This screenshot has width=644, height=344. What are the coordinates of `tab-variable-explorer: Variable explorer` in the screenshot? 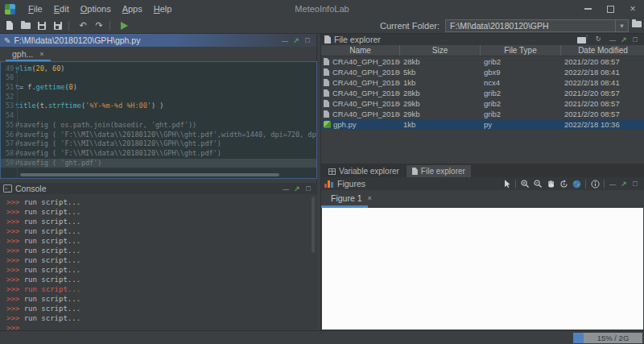 It's located at (364, 171).